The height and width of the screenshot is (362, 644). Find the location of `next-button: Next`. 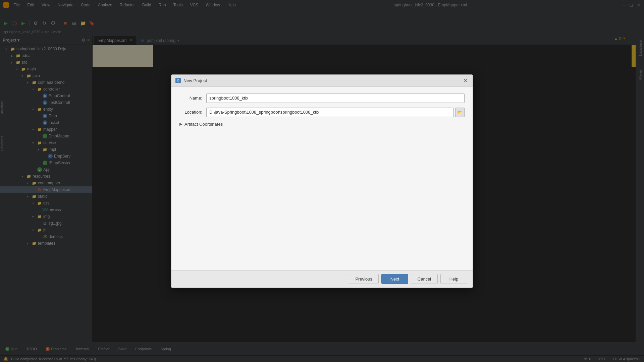

next-button: Next is located at coordinates (395, 279).